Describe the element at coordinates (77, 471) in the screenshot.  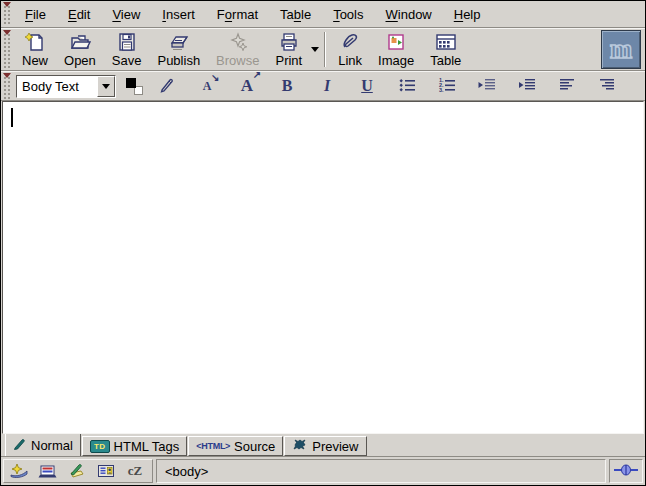
I see `composer-button` at that location.